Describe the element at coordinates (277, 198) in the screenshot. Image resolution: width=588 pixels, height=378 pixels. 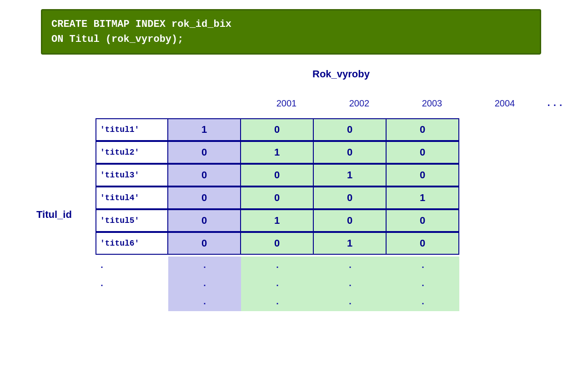
I see `cell-titul4-2002: 0` at that location.